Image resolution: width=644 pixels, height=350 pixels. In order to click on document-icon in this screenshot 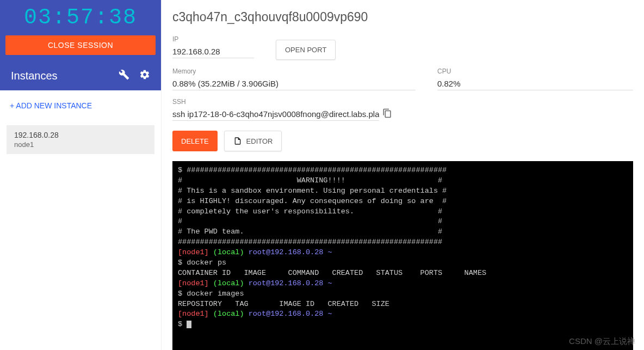, I will do `click(238, 141)`.